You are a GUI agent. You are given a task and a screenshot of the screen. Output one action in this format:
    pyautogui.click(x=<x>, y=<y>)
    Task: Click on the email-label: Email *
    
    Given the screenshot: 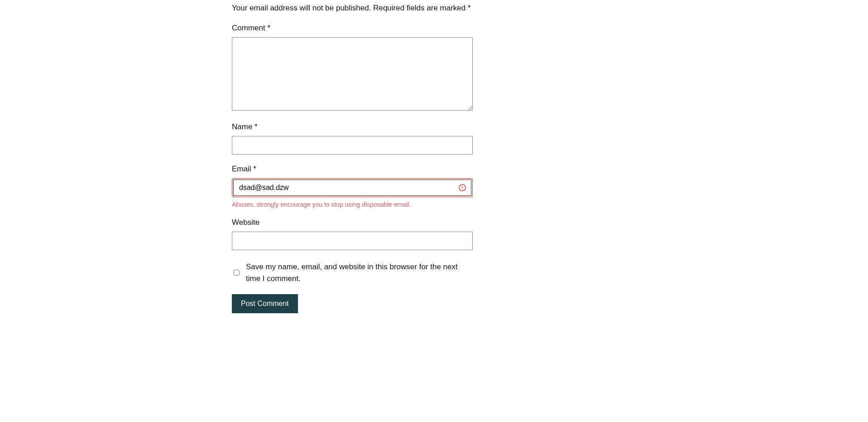 What is the action you would take?
    pyautogui.click(x=352, y=169)
    